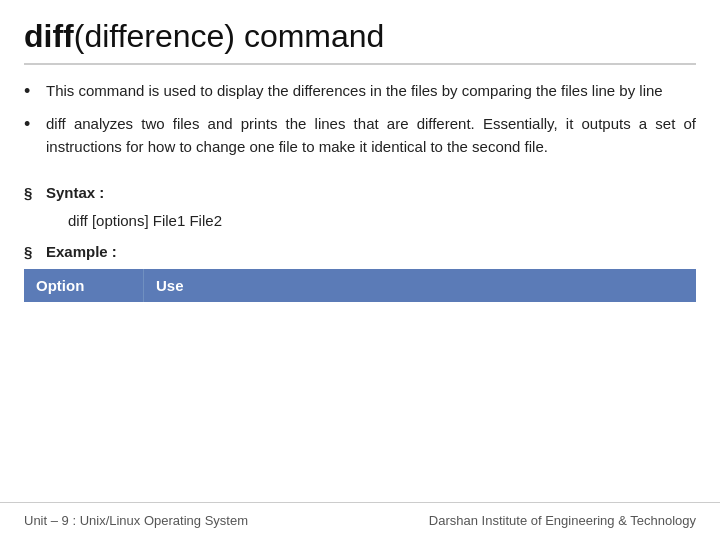  I want to click on footer-right: Darshan Institute of Engineering & Techn…, so click(562, 520).